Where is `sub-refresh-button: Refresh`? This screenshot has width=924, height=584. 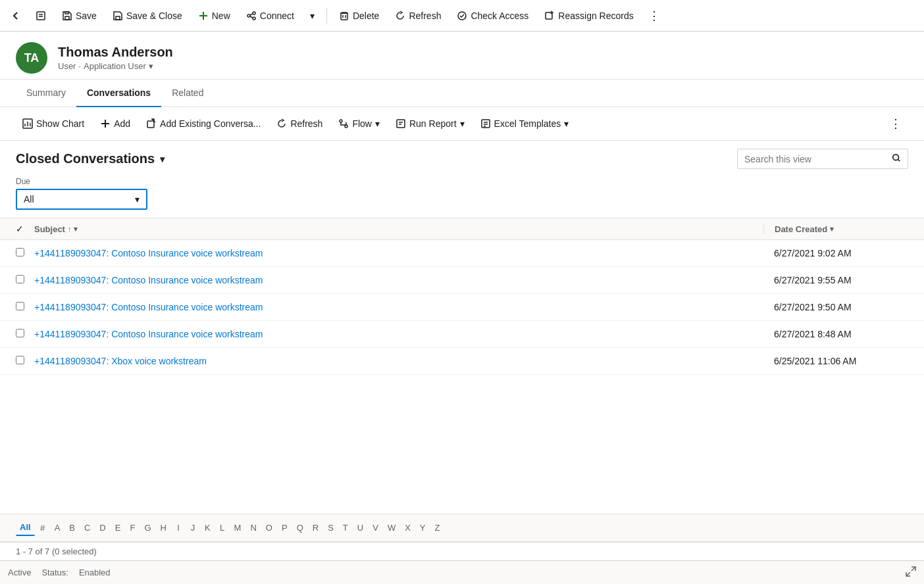
sub-refresh-button: Refresh is located at coordinates (299, 124).